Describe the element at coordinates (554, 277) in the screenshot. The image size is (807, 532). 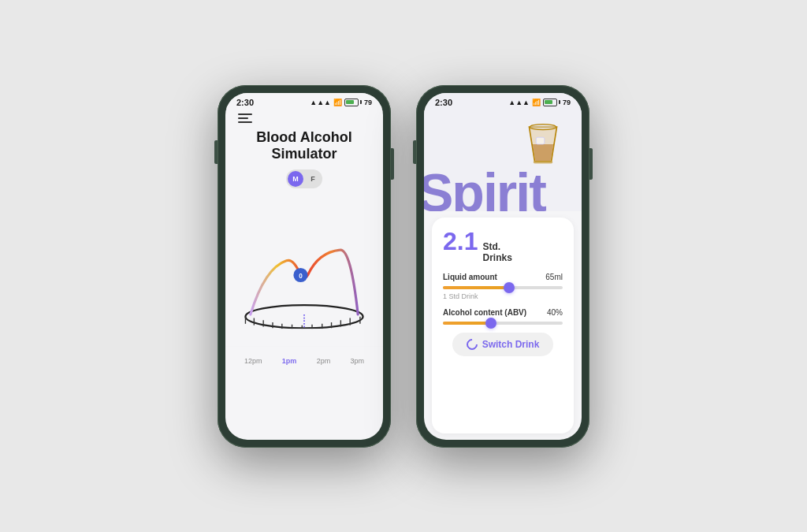
I see `liquid-value: 65ml` at that location.